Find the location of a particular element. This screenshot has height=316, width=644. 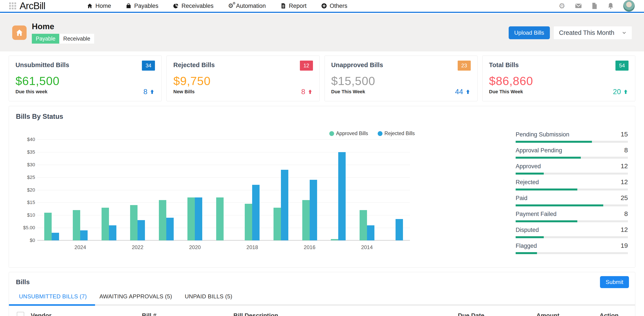

nav-item-automation: ⚙⚙Automation is located at coordinates (247, 6).